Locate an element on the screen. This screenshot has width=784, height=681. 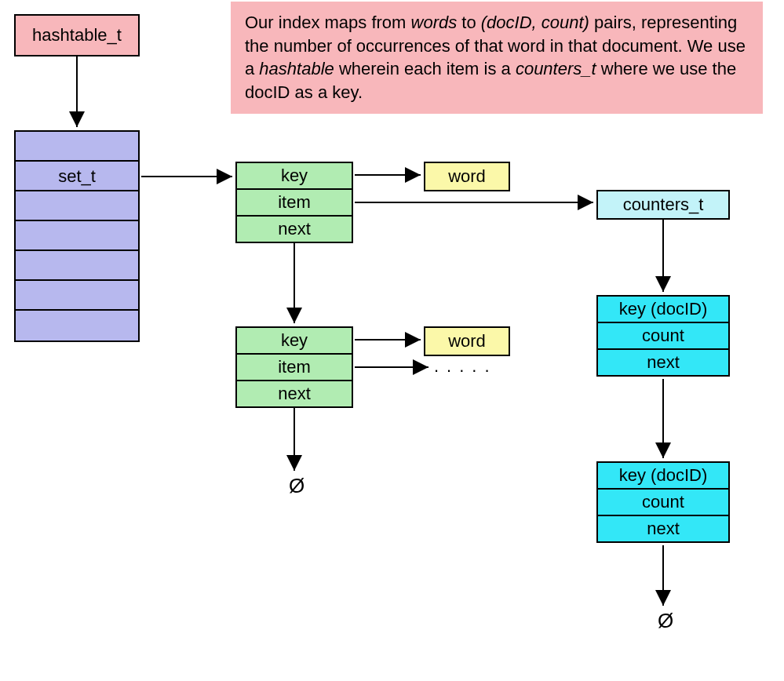
desc-italic-4: counters_t is located at coordinates (556, 69).